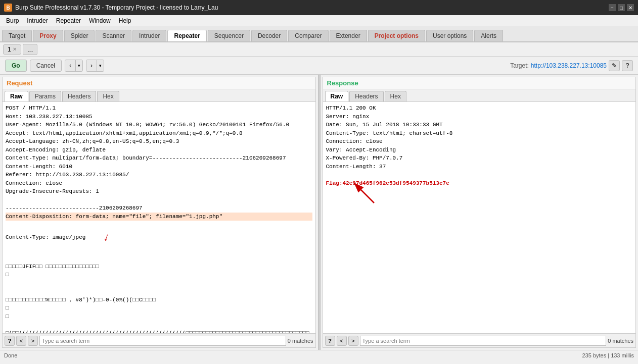 This screenshot has height=364, width=638. What do you see at coordinates (16, 96) in the screenshot?
I see `request-tab-raw: Raw` at bounding box center [16, 96].